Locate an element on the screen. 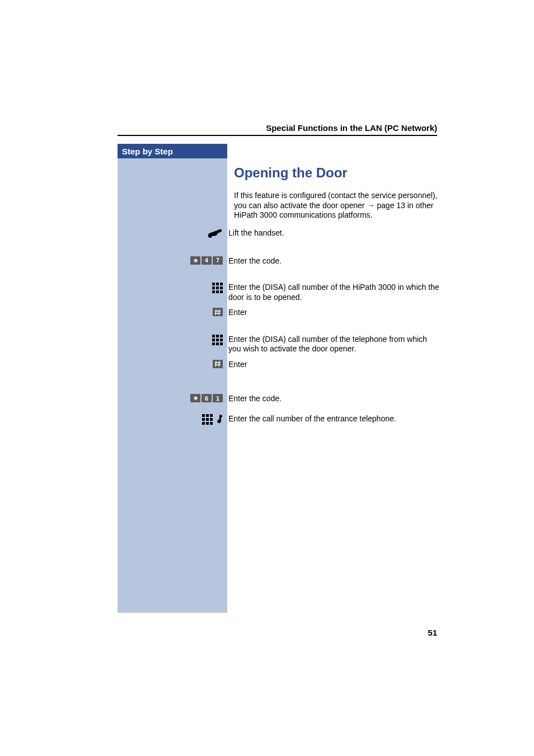 This screenshot has height=756, width=534. key-sequence-icon: ∗ 4 7 is located at coordinates (207, 261).